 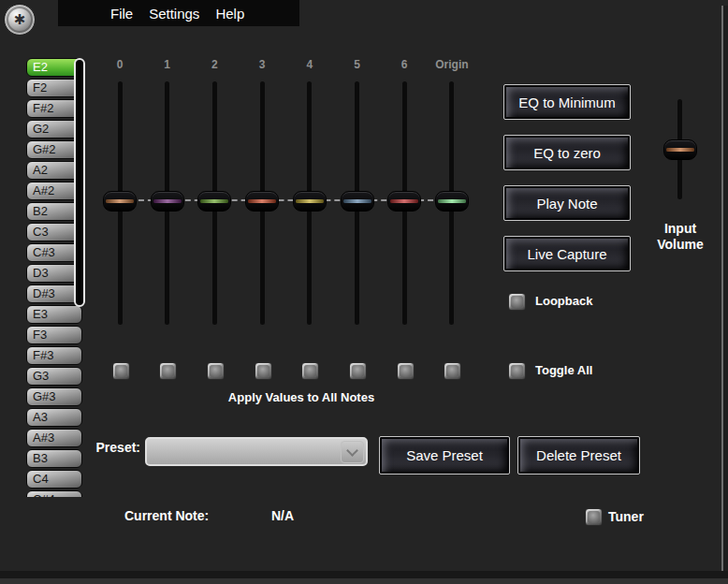 What do you see at coordinates (626, 517) in the screenshot?
I see `tuner-label: Tuner` at bounding box center [626, 517].